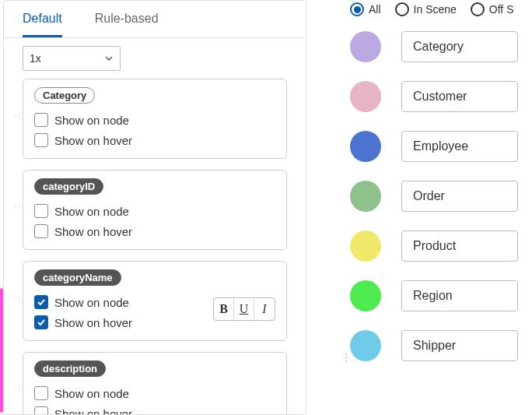 The height and width of the screenshot is (415, 532). Describe the element at coordinates (155, 118) in the screenshot. I see `field-card: ⋮⋮CategoryShow on nodeShow on hover` at that location.